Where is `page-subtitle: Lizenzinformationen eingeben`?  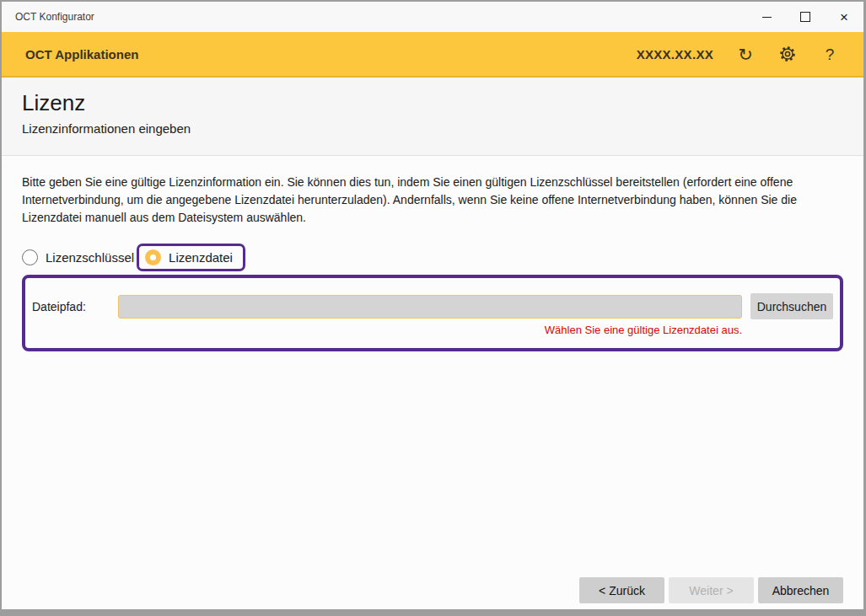 page-subtitle: Lizenzinformationen eingeben is located at coordinates (433, 128).